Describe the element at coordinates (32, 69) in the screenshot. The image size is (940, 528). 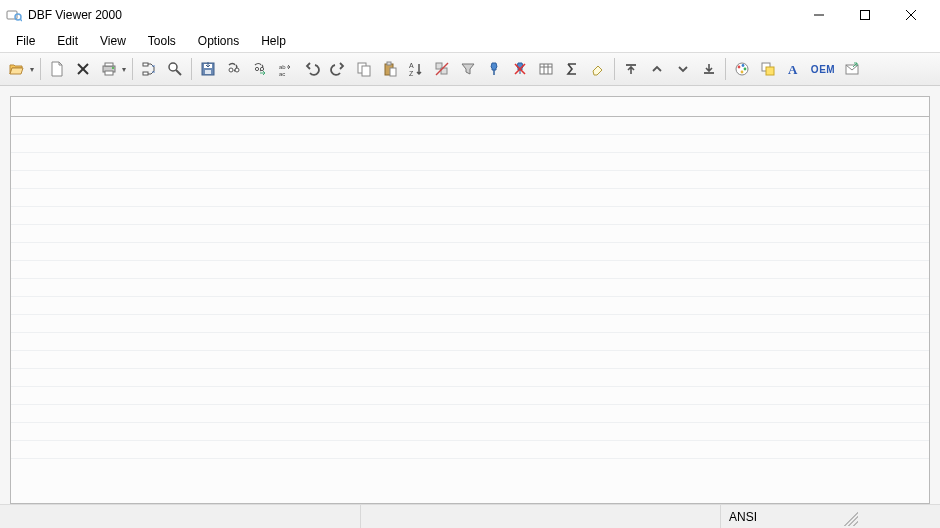
I see `open-dropdown-icon: ▾` at that location.